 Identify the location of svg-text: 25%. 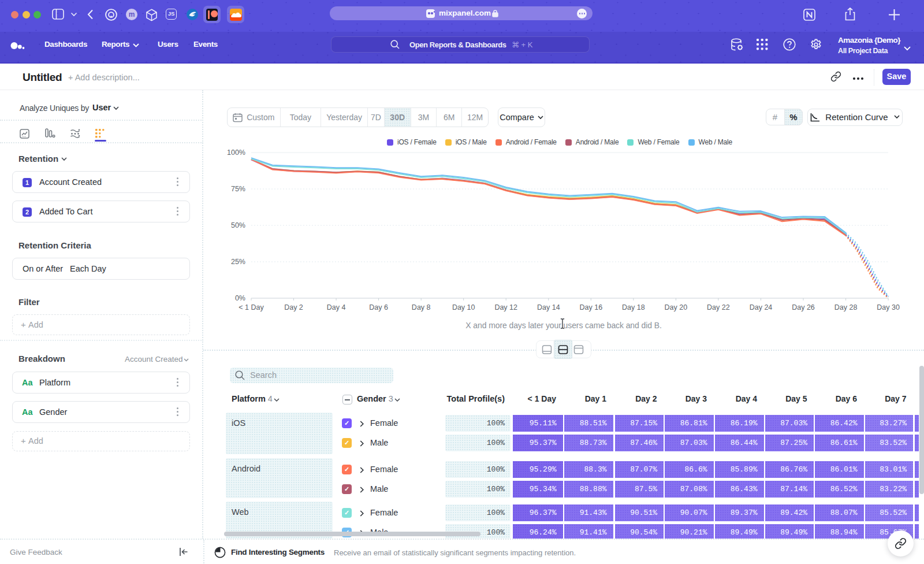
(238, 262).